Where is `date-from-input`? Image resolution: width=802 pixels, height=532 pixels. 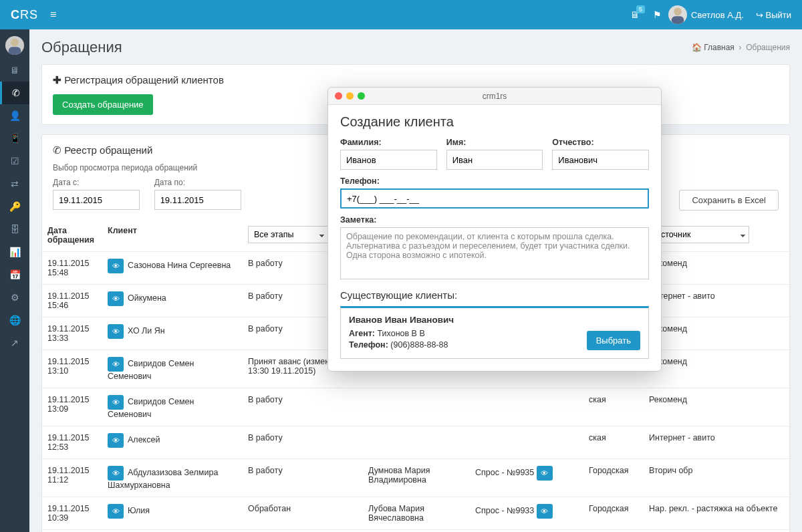
date-from-input is located at coordinates (96, 200).